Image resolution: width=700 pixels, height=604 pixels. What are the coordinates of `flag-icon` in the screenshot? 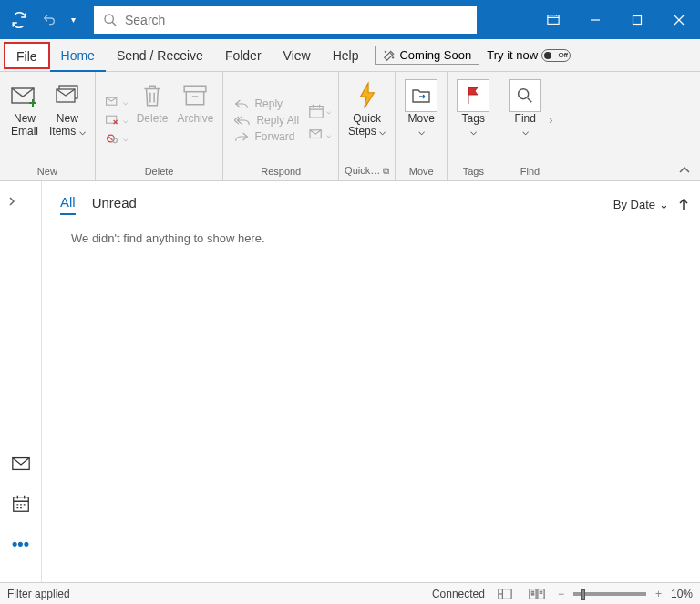 It's located at (473, 96).